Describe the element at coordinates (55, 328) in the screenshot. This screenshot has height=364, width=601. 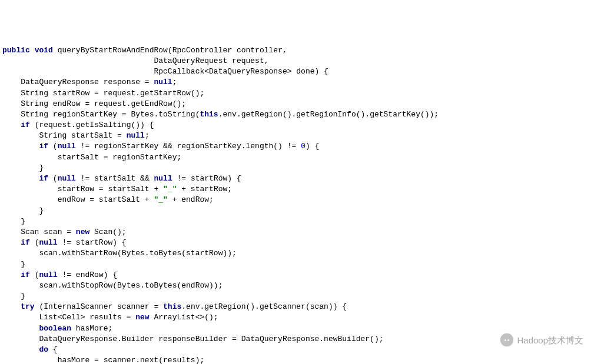
I see `token-kw: boolean` at that location.